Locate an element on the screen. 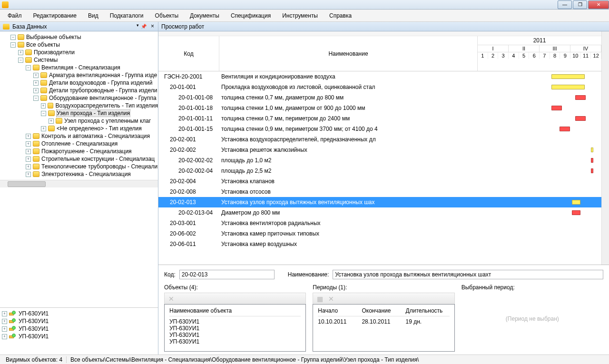 The height and width of the screenshot is (364, 609). object-list: +УП-630УИ1+УП-630УИ1+УП-630УИ1+УП-630УИ1 is located at coordinates (79, 331).